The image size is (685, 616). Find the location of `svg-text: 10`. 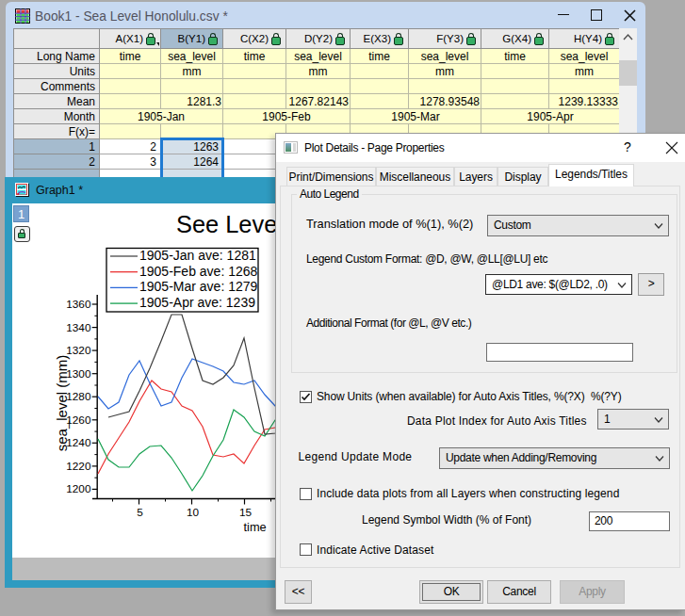

svg-text: 10 is located at coordinates (193, 512).